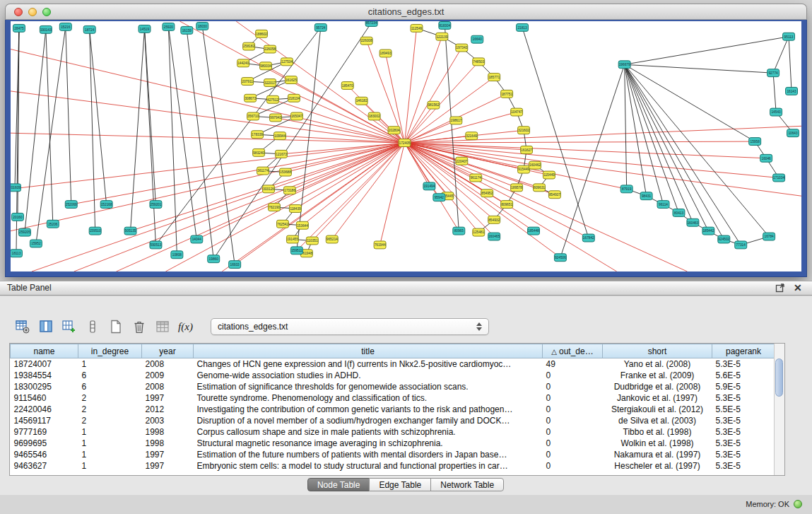 This screenshot has height=514, width=812. I want to click on table-cell: 2012, so click(168, 409).